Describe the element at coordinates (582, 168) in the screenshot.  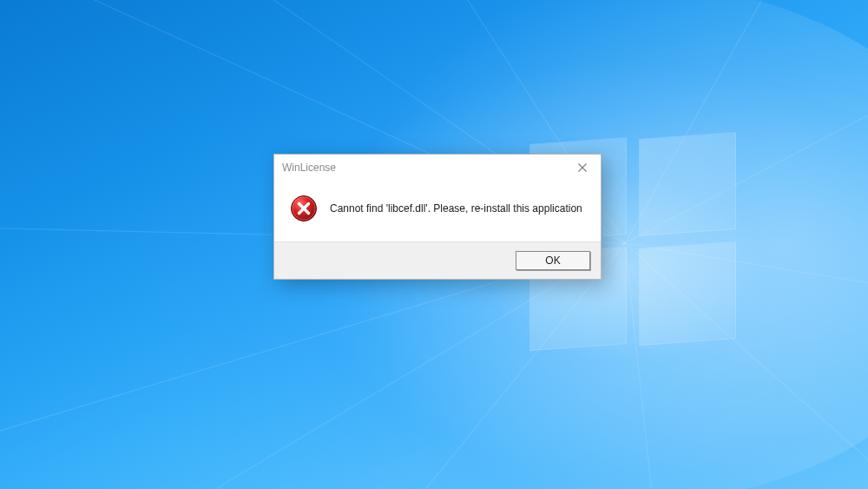
I see `close-icon` at that location.